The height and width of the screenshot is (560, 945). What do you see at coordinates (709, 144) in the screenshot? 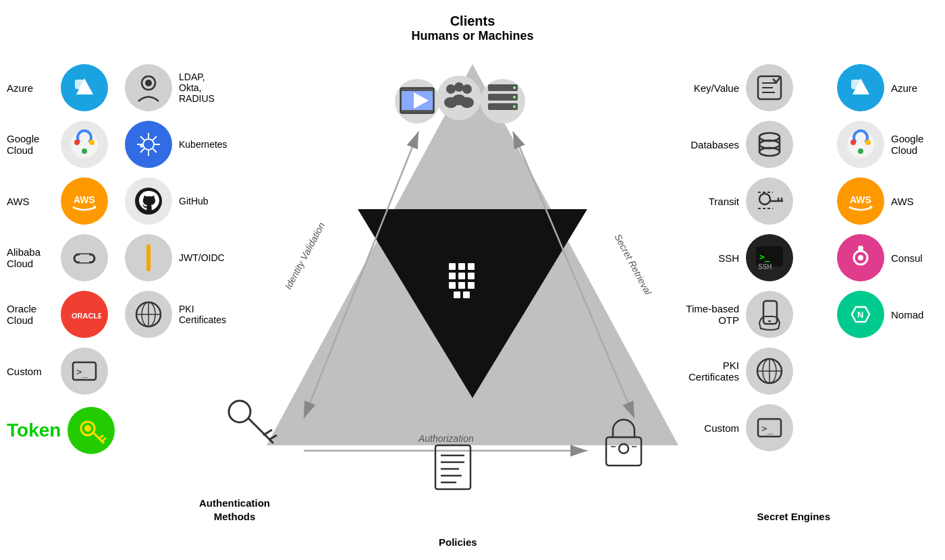
I see `databases-label: Databases` at bounding box center [709, 144].